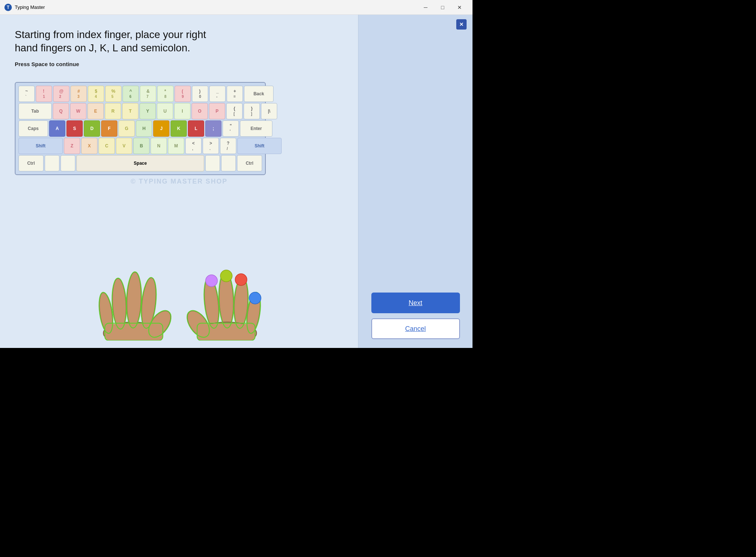 The height and width of the screenshot is (557, 756). I want to click on key-l: L, so click(196, 129).